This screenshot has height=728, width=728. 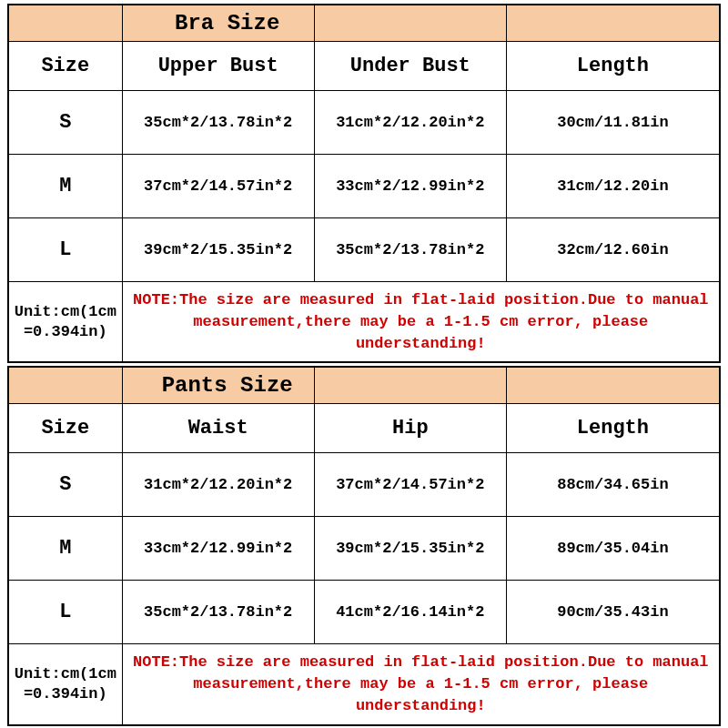 I want to click on table-title: Bra Size, so click(x=218, y=24).